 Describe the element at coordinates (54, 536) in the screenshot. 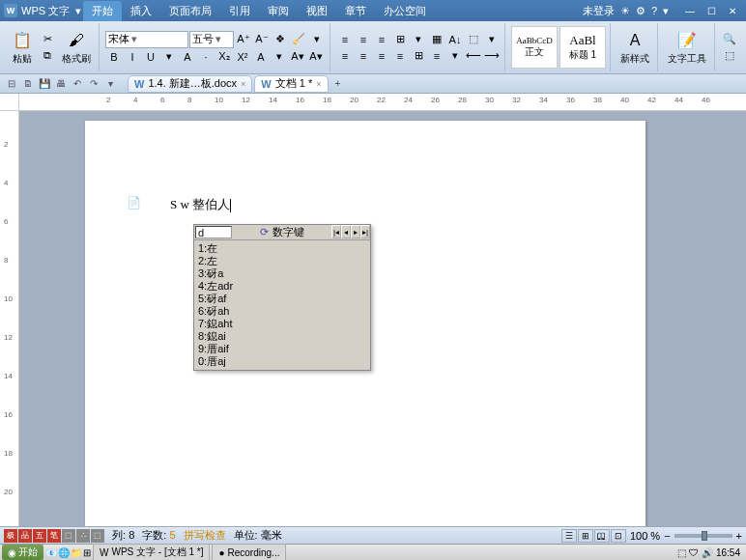

I see `ime-status: 极品五笔⬚∴⬚` at that location.